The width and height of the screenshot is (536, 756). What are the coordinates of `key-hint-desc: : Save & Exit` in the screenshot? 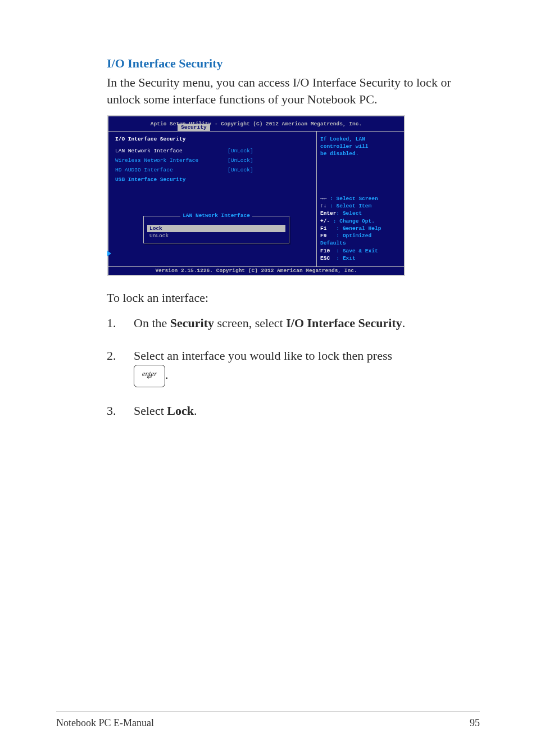 It's located at (357, 251).